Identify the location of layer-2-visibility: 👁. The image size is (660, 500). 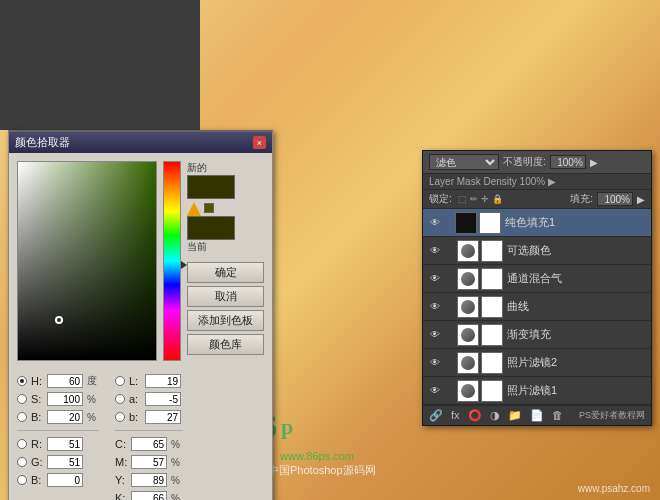
(435, 279).